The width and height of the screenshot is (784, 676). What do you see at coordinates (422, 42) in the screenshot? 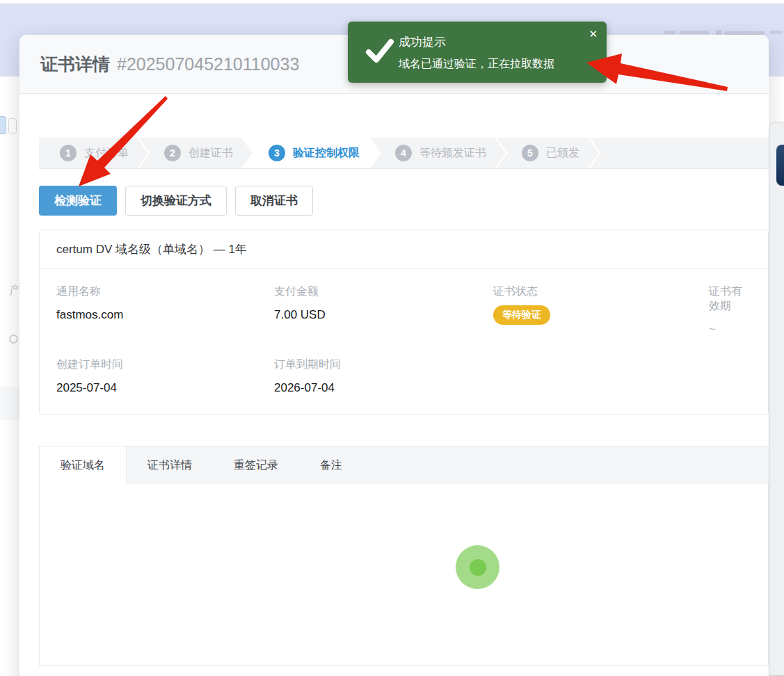
I see `toast-title: 成功提示` at bounding box center [422, 42].